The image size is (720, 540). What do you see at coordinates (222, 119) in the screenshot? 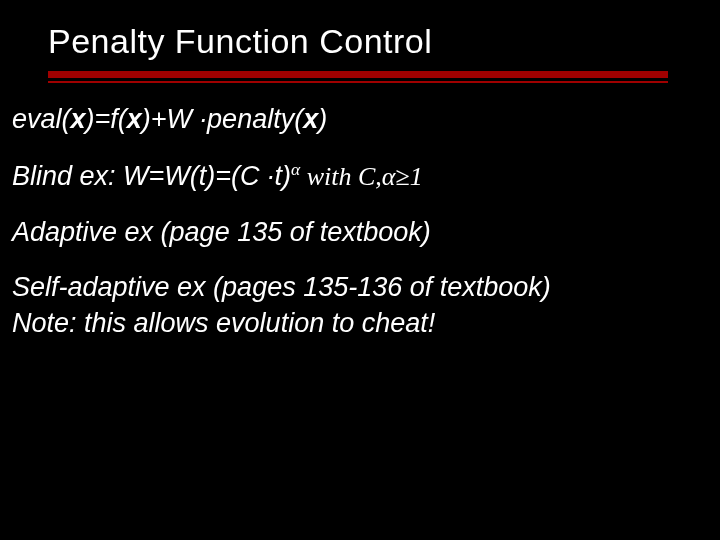
I see `eq1-part3: )+W ·penalty(` at bounding box center [222, 119].